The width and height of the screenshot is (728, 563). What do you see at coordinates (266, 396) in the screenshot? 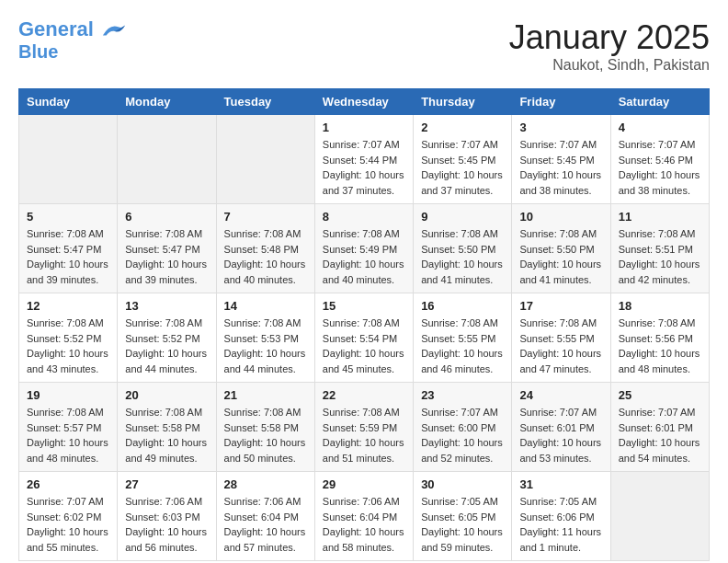
I see `day-number: 21` at bounding box center [266, 396].